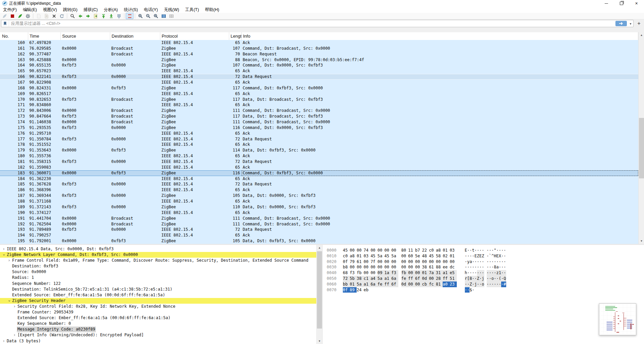 The height and width of the screenshot is (344, 644). Describe the element at coordinates (495, 267) in the screenshot. I see `hex-ascii-char: 8` at that location.